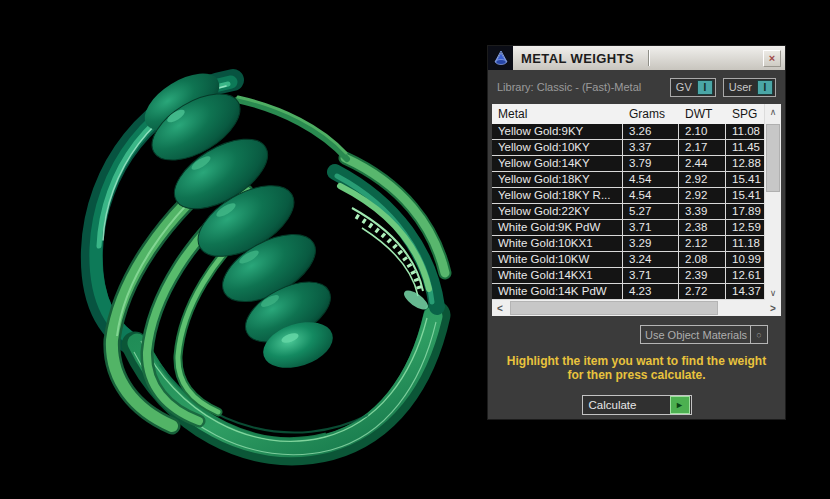 Image resolution: width=830 pixels, height=499 pixels. Describe the element at coordinates (628, 114) in the screenshot. I see `table-header-row: Metal Grams DWT SPG` at that location.